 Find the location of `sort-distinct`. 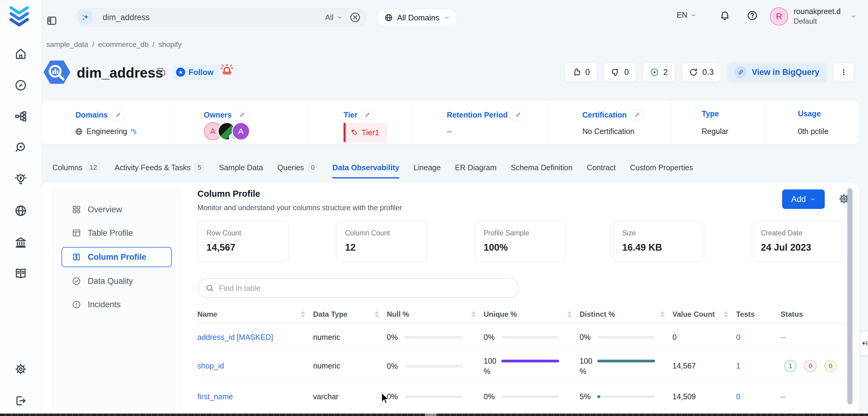

sort-distinct is located at coordinates (662, 314).